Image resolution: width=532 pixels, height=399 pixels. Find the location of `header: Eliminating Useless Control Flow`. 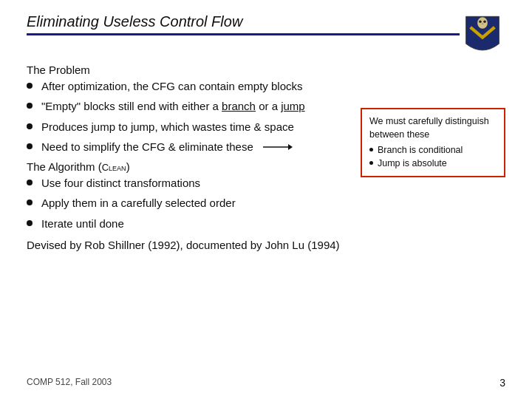

header: Eliminating Useless Control Flow is located at coordinates (266, 36).